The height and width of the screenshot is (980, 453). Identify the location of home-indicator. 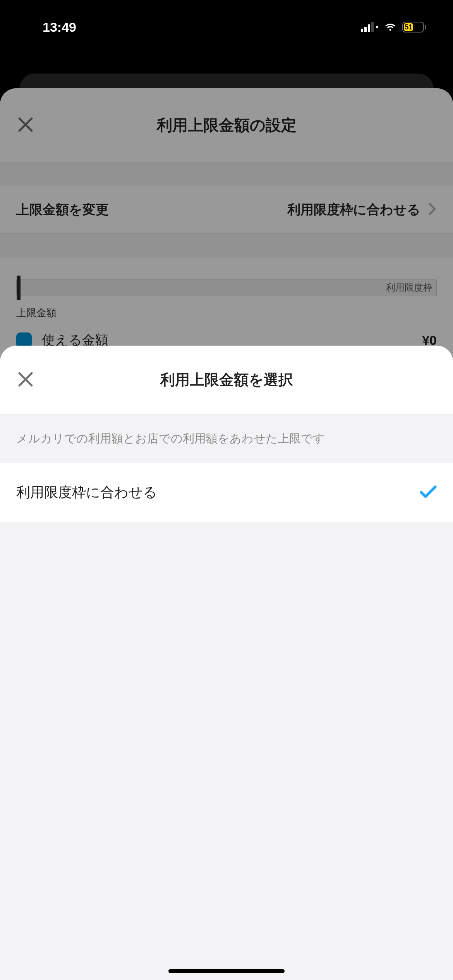
(226, 971).